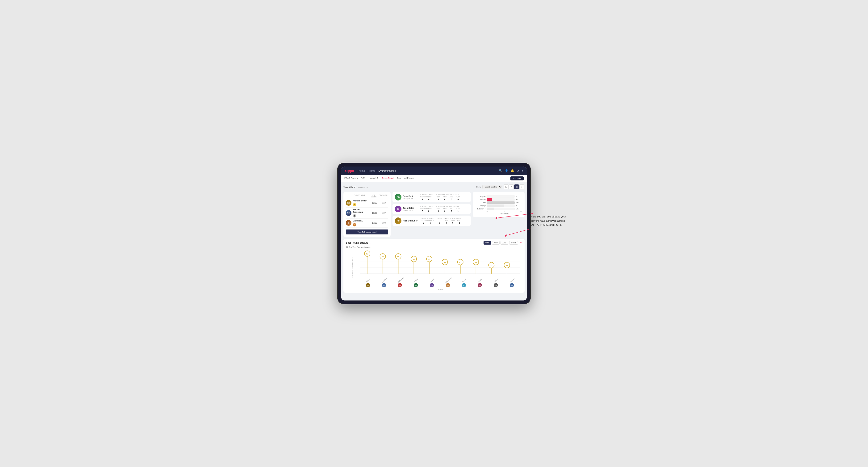 The width and height of the screenshot is (868, 467). What do you see at coordinates (399, 179) in the screenshot?
I see `sub-nav-tour: Tour` at bounding box center [399, 179].